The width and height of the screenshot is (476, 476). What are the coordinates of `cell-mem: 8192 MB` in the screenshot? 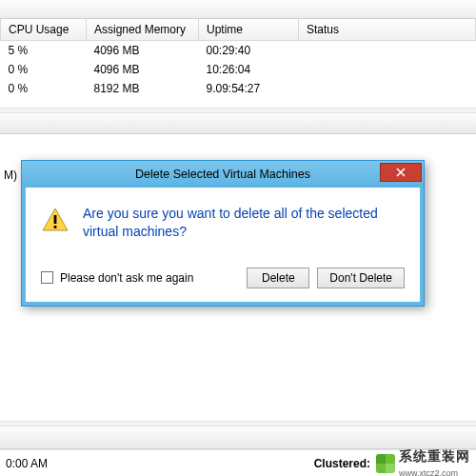 It's located at (143, 89).